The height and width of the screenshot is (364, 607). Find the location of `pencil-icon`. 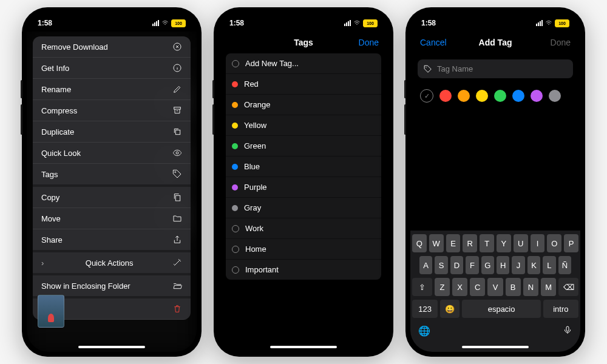

pencil-icon is located at coordinates (177, 89).